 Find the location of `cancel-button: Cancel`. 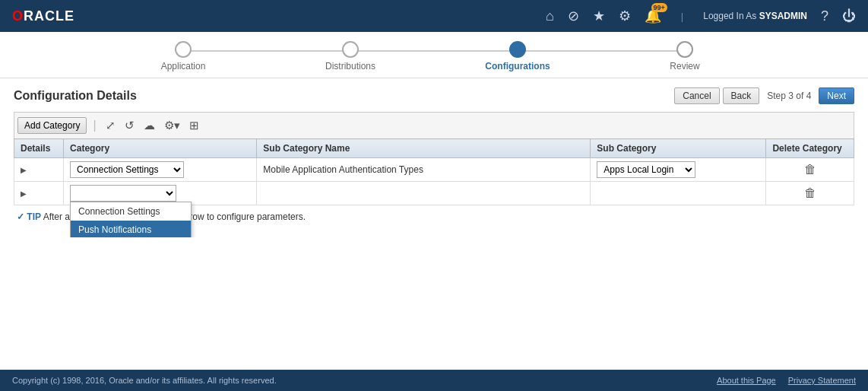

cancel-button: Cancel is located at coordinates (696, 96).